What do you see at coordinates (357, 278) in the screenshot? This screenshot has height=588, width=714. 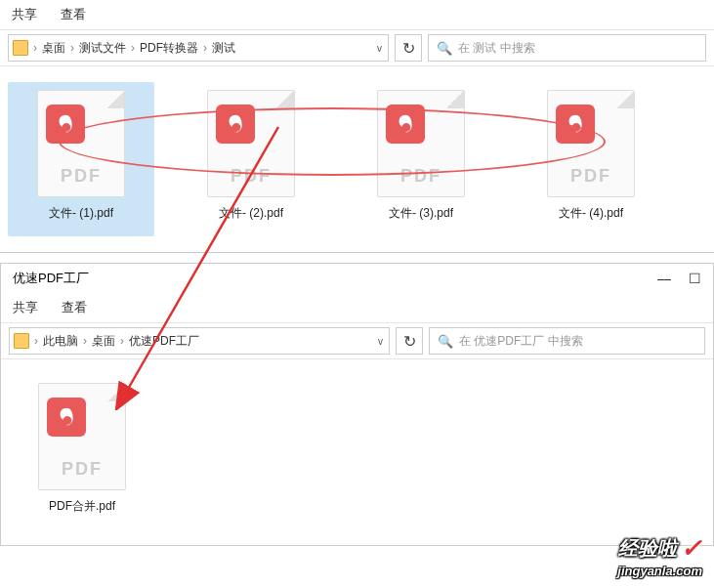 I see `title-bar: 优速PDF工厂 — ☐` at bounding box center [357, 278].